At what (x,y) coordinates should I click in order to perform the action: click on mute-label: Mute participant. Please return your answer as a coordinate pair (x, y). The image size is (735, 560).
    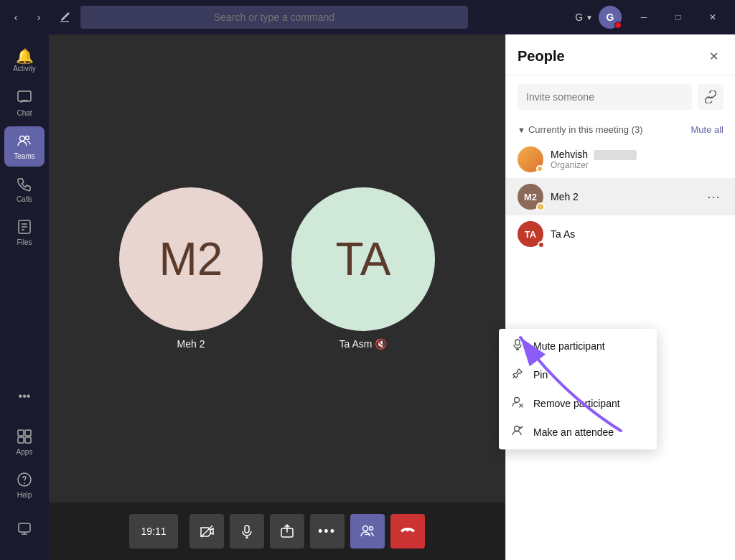
    Looking at the image, I should click on (569, 346).